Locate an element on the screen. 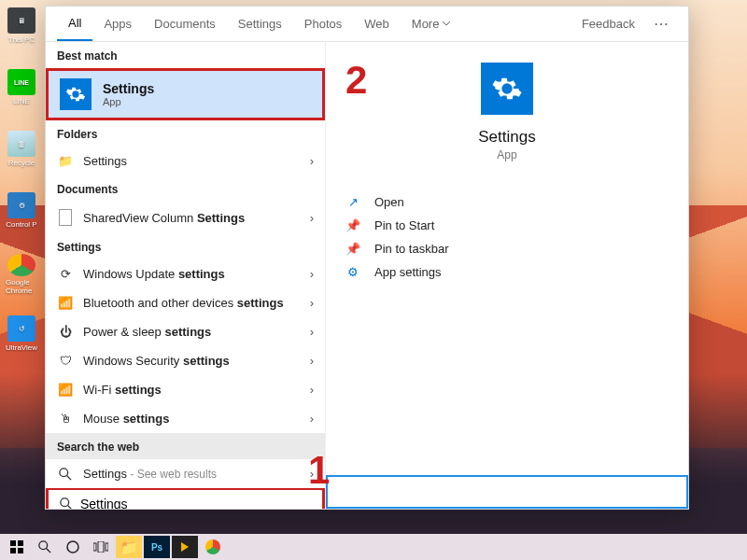  tab-web: Web is located at coordinates (377, 24).